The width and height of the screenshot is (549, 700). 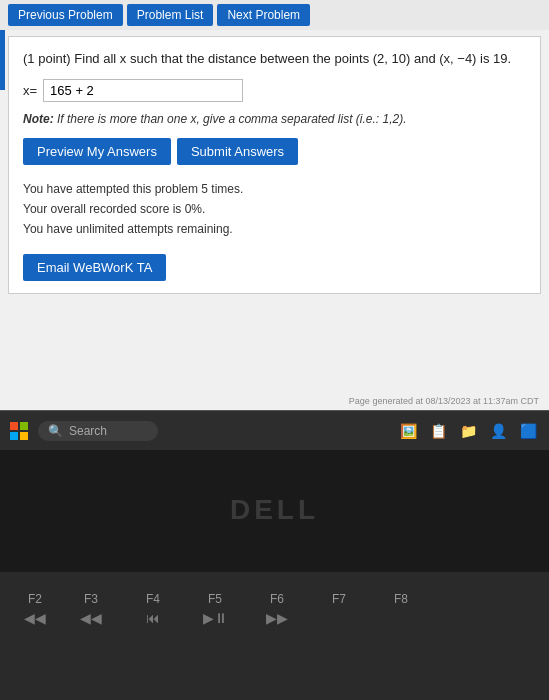 I want to click on fn-key-f3-label: F3, so click(x=91, y=599).